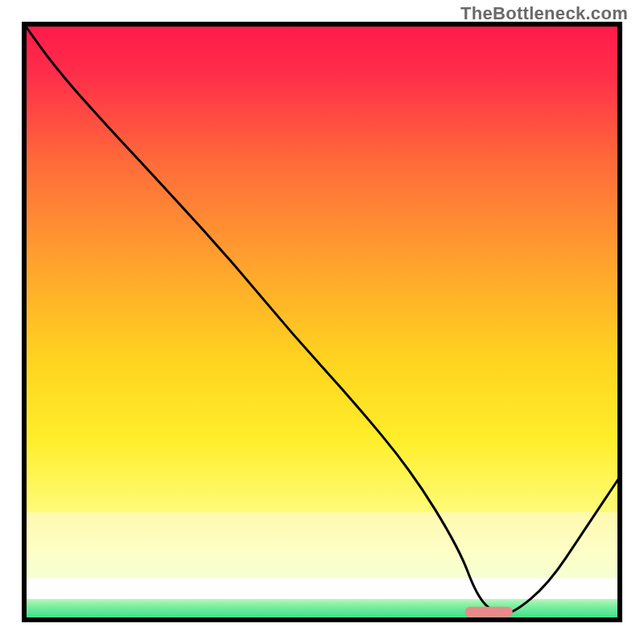 The image size is (644, 644). I want to click on optimal-marker, so click(489, 612).